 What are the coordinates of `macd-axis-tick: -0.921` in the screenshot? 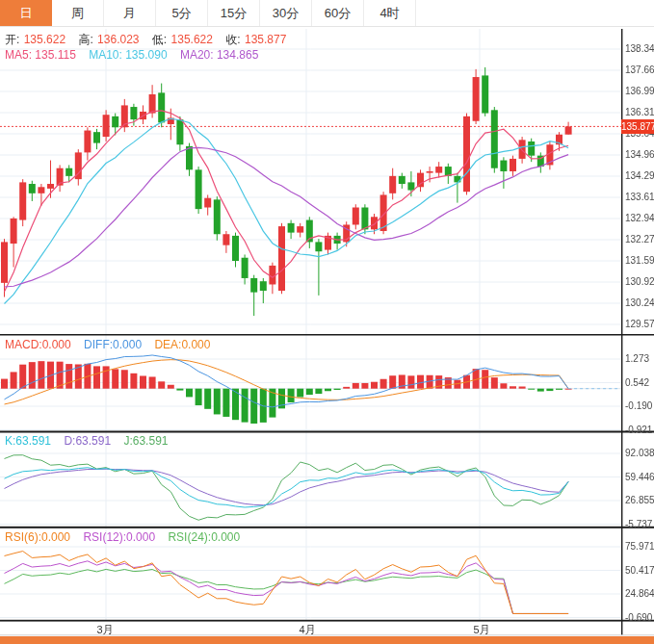 It's located at (639, 430).